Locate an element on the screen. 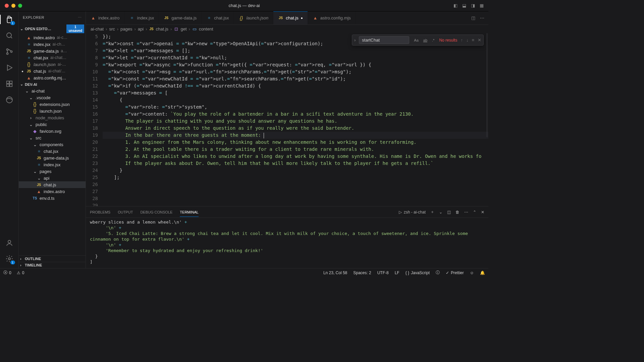 The width and height of the screenshot is (644, 362). split-terminal-icon: ◫ is located at coordinates (449, 212).